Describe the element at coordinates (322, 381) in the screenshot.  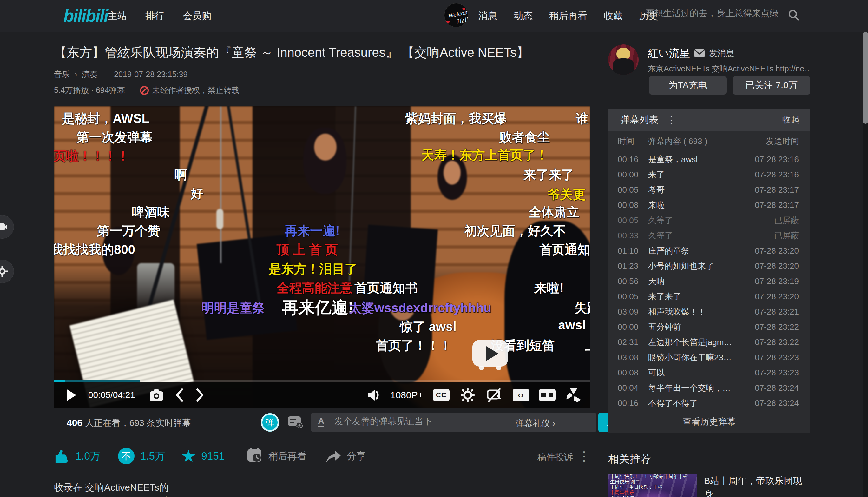
I see `progress-bar` at that location.